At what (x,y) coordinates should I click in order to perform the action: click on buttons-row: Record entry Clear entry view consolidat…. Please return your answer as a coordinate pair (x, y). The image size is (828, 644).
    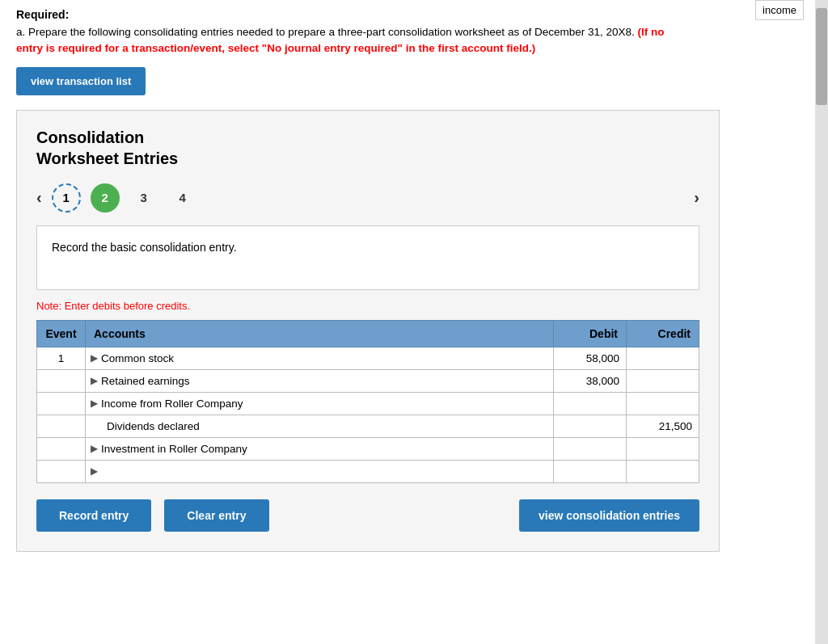
    Looking at the image, I should click on (368, 516).